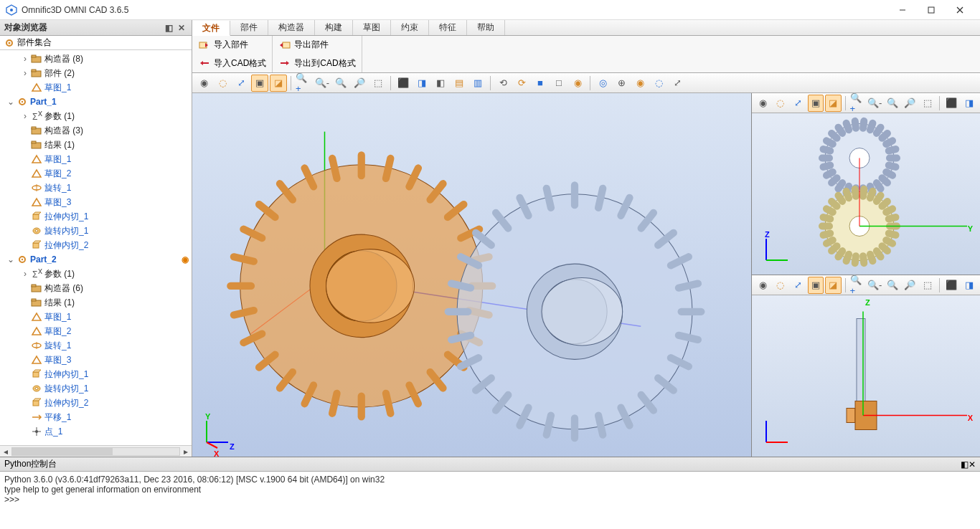 This screenshot has height=529, width=980. I want to click on import-part-button: 导入部件, so click(232, 45).